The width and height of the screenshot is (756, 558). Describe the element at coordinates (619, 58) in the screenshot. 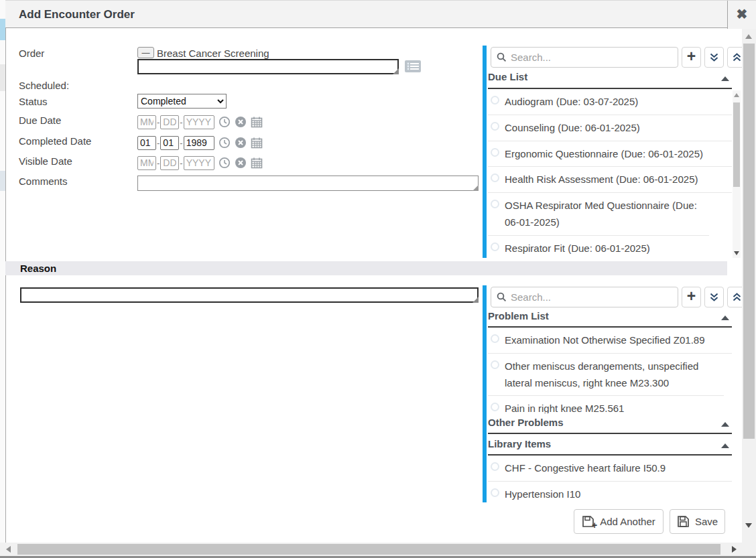

I see `due-search-row: +` at that location.